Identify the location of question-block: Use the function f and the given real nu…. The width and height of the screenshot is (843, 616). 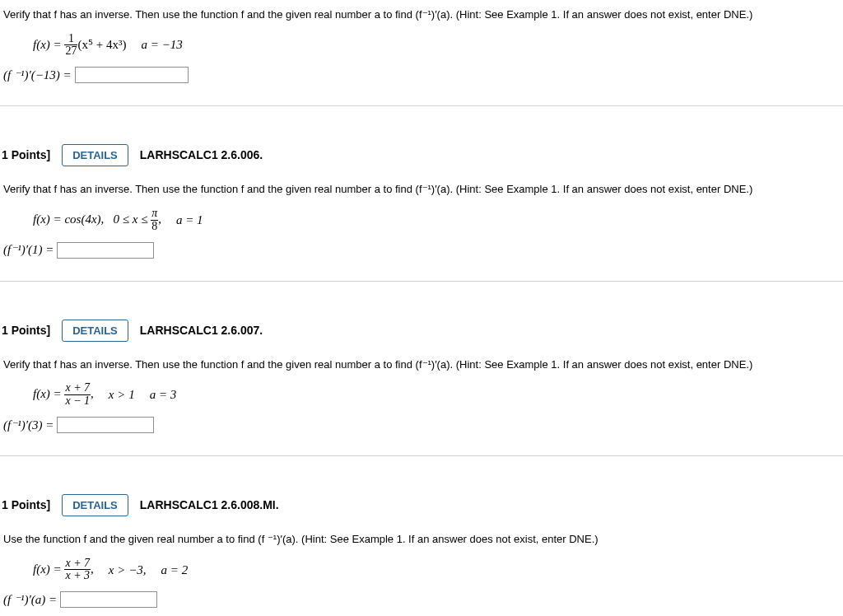
(422, 570).